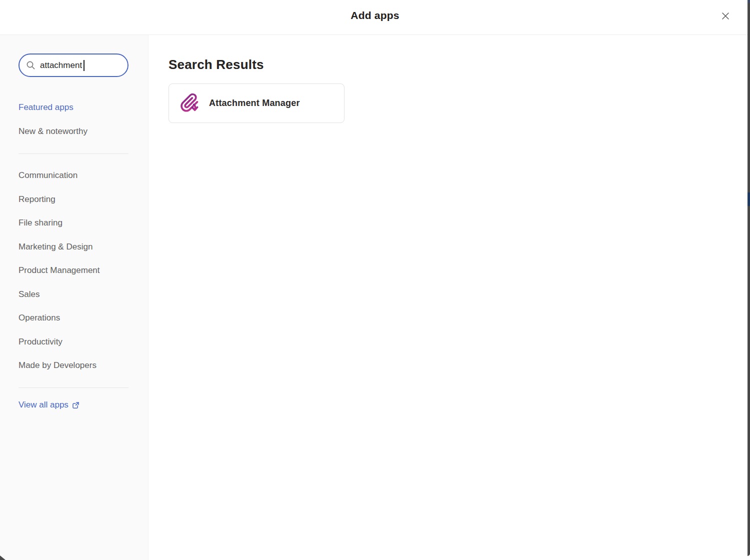 The image size is (750, 560). I want to click on sidebar-item-made-by-developers: Made by Developers, so click(58, 366).